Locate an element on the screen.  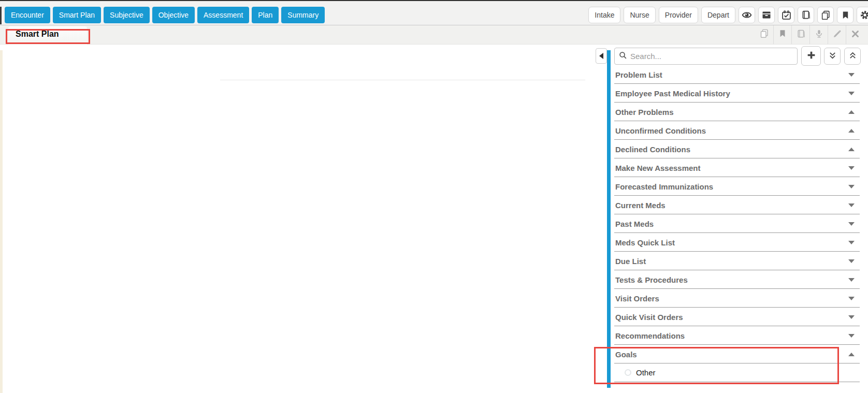
microphone-icon is located at coordinates (819, 35).